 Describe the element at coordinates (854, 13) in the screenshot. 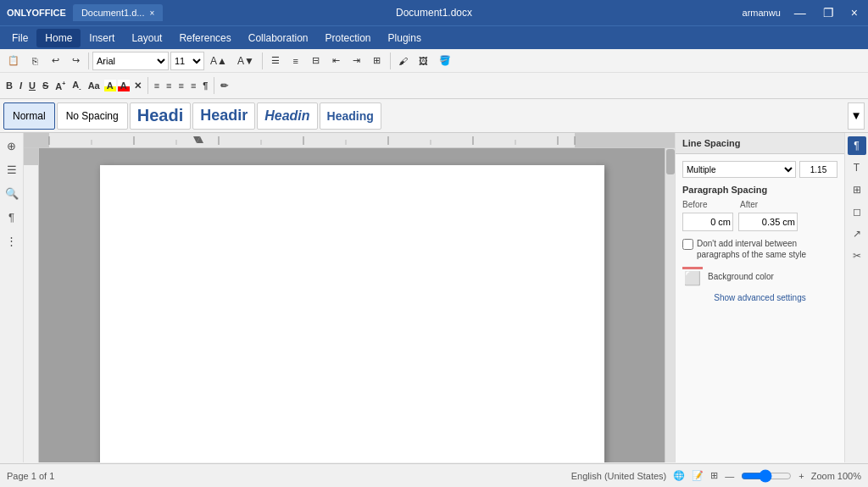

I see `close-window-button: ×` at that location.